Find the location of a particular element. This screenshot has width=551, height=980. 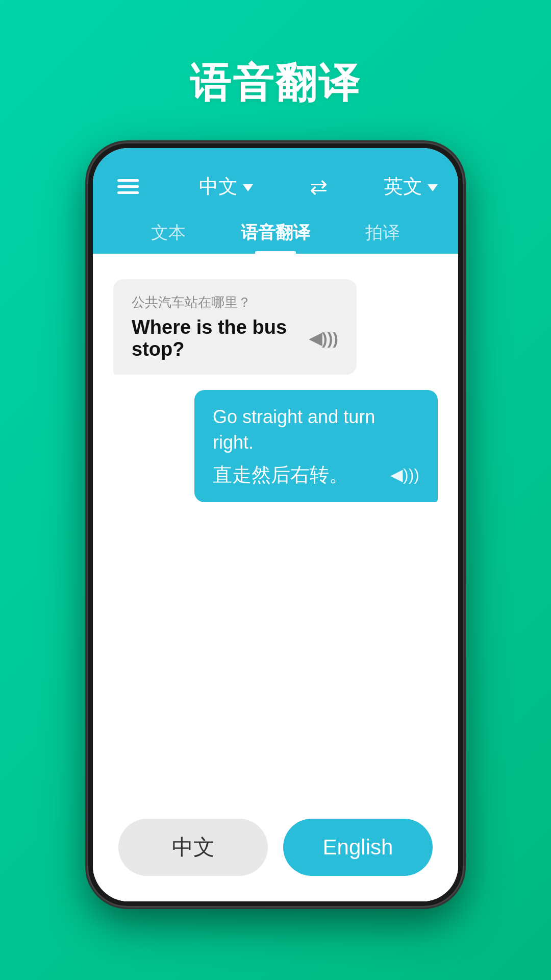

page-title: 语音翻译 is located at coordinates (276, 84).